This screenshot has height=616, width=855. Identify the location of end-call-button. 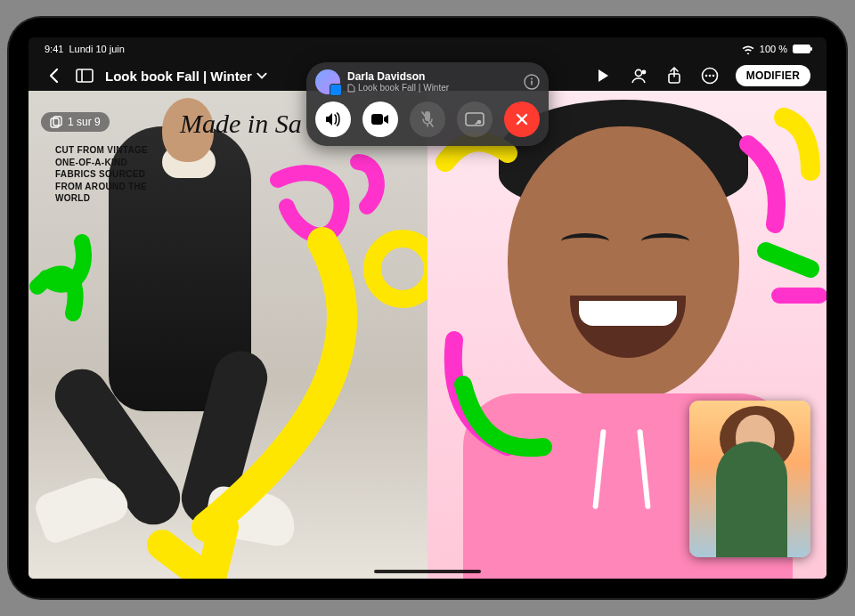
(522, 119).